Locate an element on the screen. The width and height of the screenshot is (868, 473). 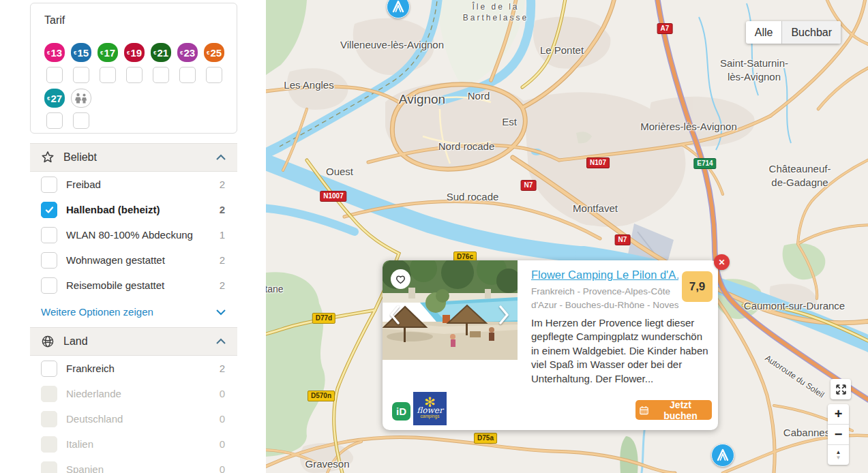
zoom-out-button: − is located at coordinates (839, 435).